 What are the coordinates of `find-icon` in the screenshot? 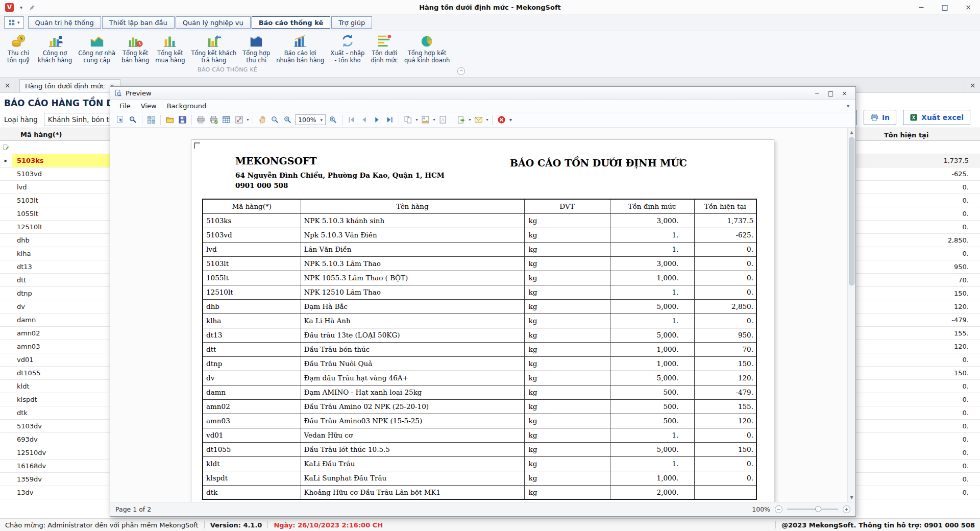 It's located at (133, 120).